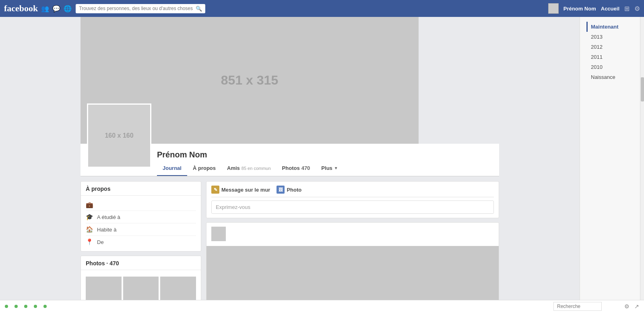 This screenshot has width=644, height=312. What do you see at coordinates (637, 306) in the screenshot?
I see `login-icon: ↗` at bounding box center [637, 306].